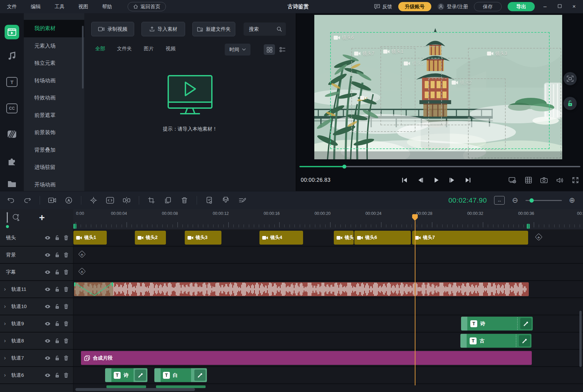  What do you see at coordinates (344, 167) in the screenshot?
I see `seek-handle` at bounding box center [344, 167].